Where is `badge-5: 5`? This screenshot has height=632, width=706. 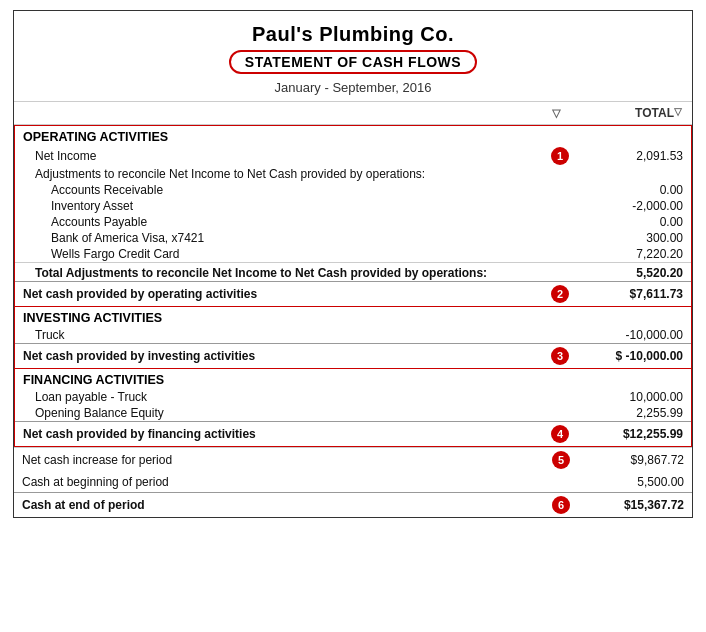 badge-5: 5 is located at coordinates (561, 460).